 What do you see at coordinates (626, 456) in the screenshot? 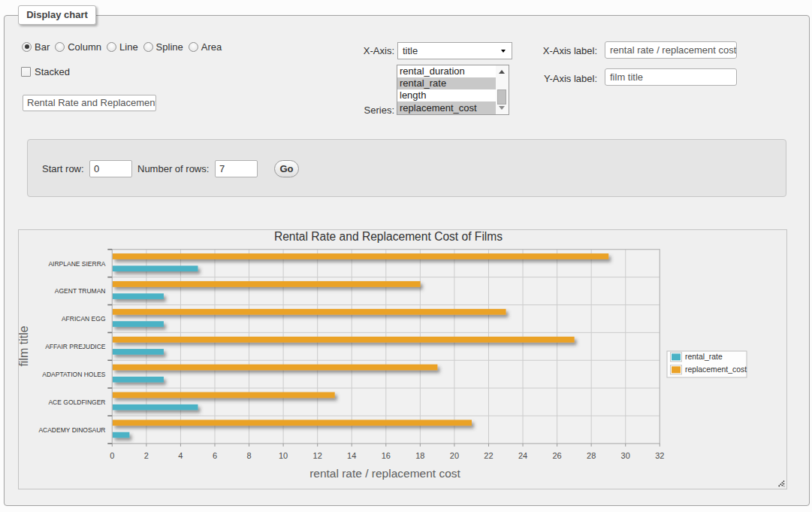
I see `svg-text: 30` at bounding box center [626, 456].